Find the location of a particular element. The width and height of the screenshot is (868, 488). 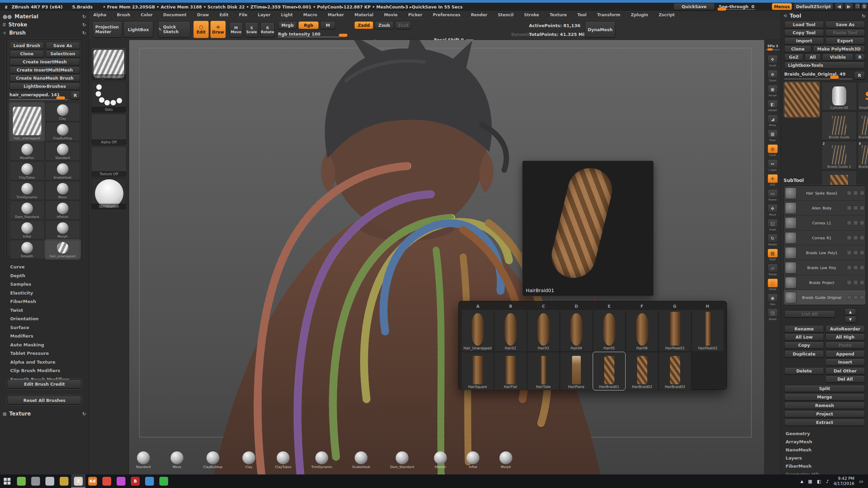

popup-brush-item: HairFlat is located at coordinates (511, 371).